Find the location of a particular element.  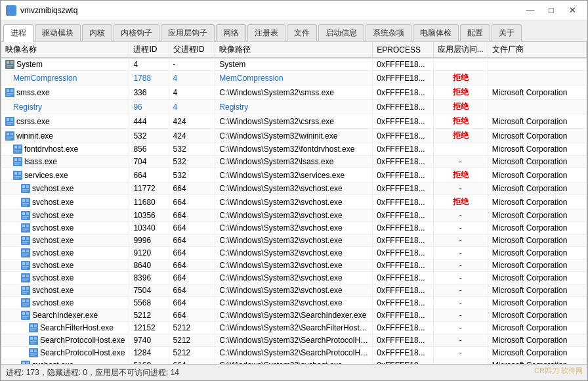

table-row: SearchIndexer.exe5212664C:\Windows\Syste… is located at coordinates (294, 315).